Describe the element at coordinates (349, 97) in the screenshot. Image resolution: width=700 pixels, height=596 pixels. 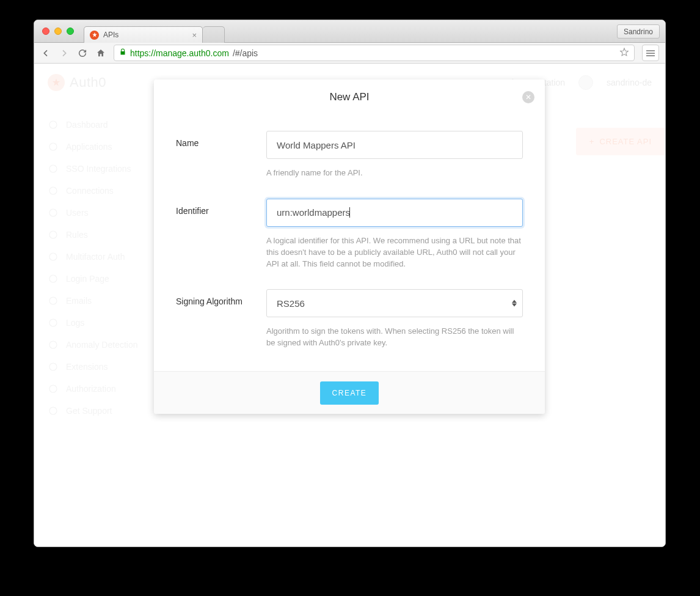
I see `modal-title: New API` at that location.